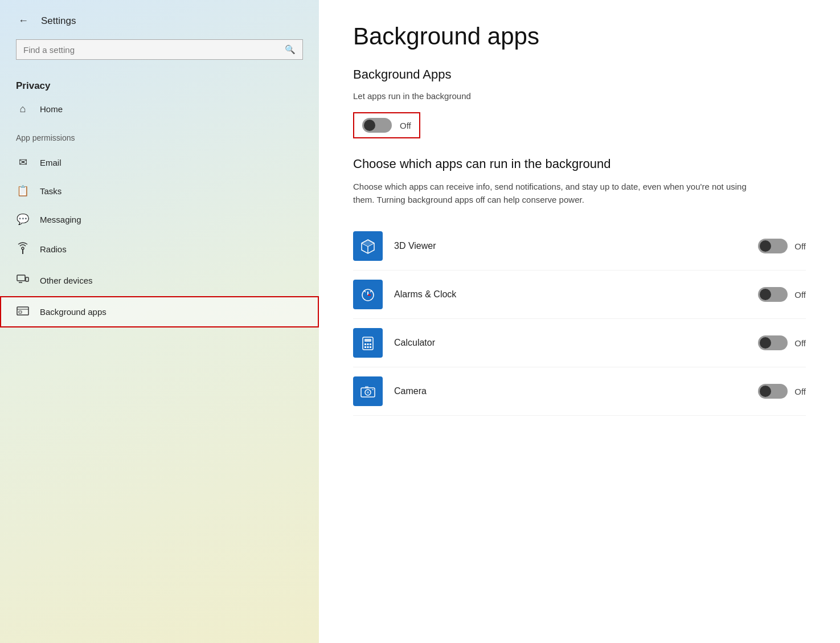  Describe the element at coordinates (773, 246) in the screenshot. I see `app-toggle-3dviewer` at that location.